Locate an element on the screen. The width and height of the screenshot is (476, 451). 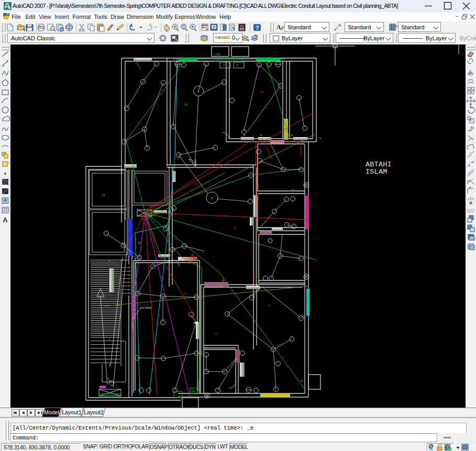
svg-text: ABTAHI is located at coordinates (379, 164).